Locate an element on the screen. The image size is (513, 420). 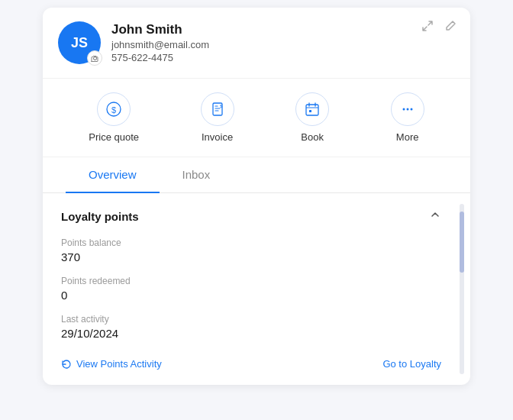
contact-name: John Smith is located at coordinates (160, 30).